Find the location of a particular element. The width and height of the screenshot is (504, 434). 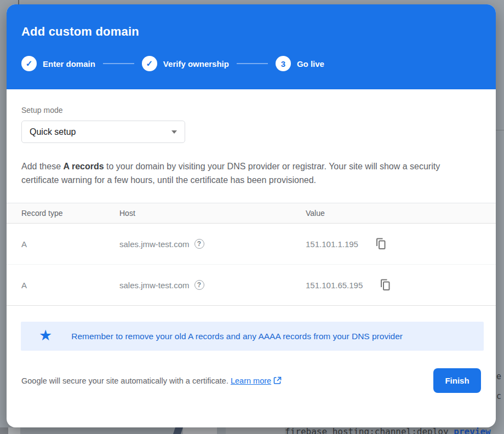

table-row: A sales.jmw-test.com ? 151.101.65.195 is located at coordinates (251, 285).